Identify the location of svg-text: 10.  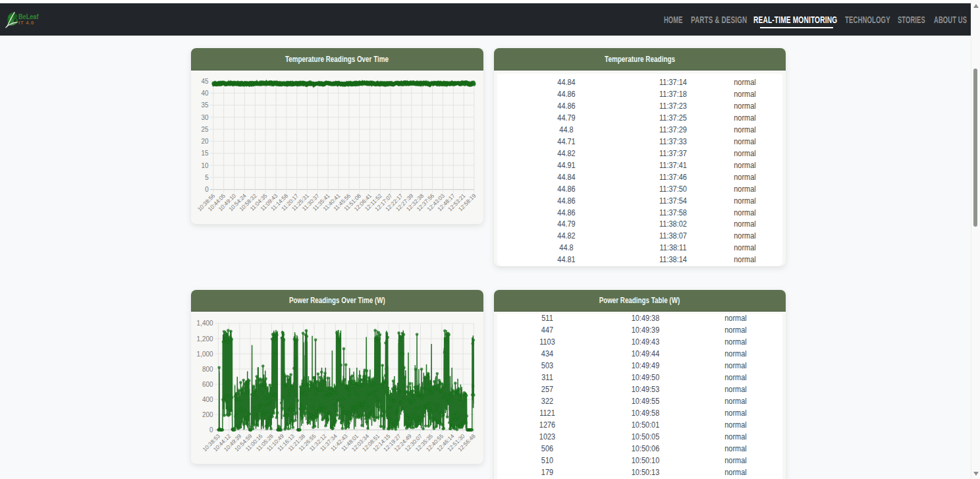
(205, 165).